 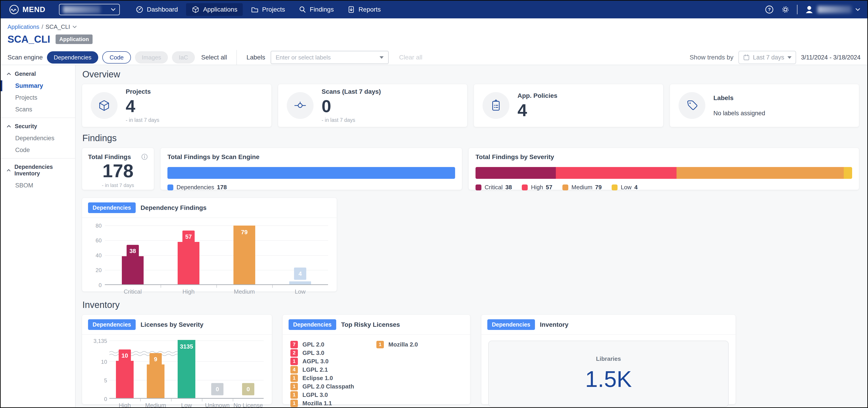 I want to click on labels-select-input: Enter or select labels, so click(x=330, y=57).